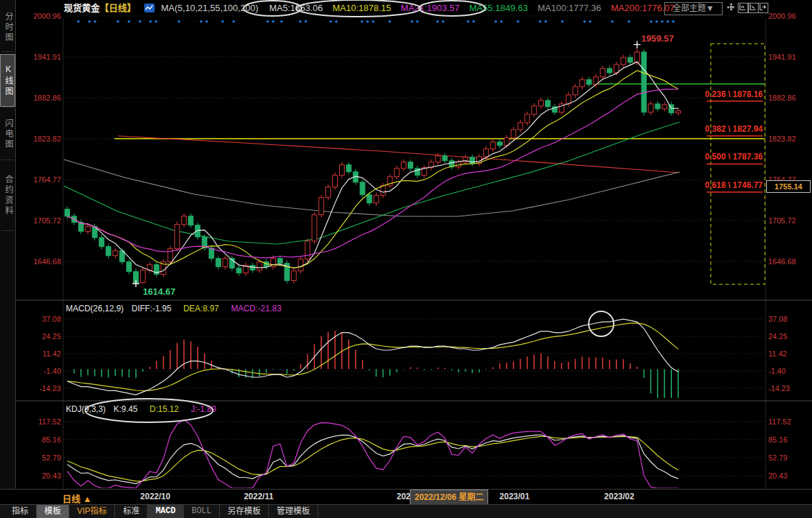 This screenshot has height=518, width=812. What do you see at coordinates (173, 309) in the screenshot?
I see `macd-panel-header: MACD(26,12,9) DIFF:-1.95 DEA:8.97 MACD:-…` at bounding box center [173, 309].